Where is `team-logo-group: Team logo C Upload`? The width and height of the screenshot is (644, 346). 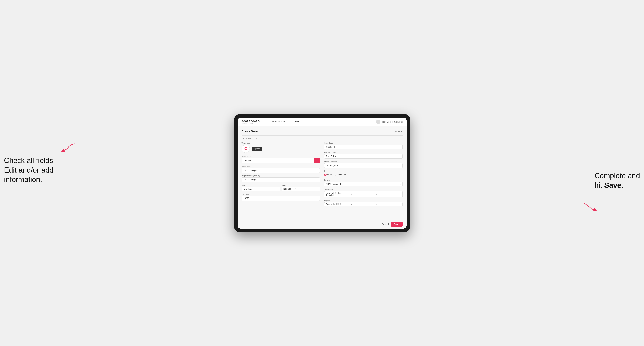 team-logo-group: Team logo C Upload is located at coordinates (281, 148).